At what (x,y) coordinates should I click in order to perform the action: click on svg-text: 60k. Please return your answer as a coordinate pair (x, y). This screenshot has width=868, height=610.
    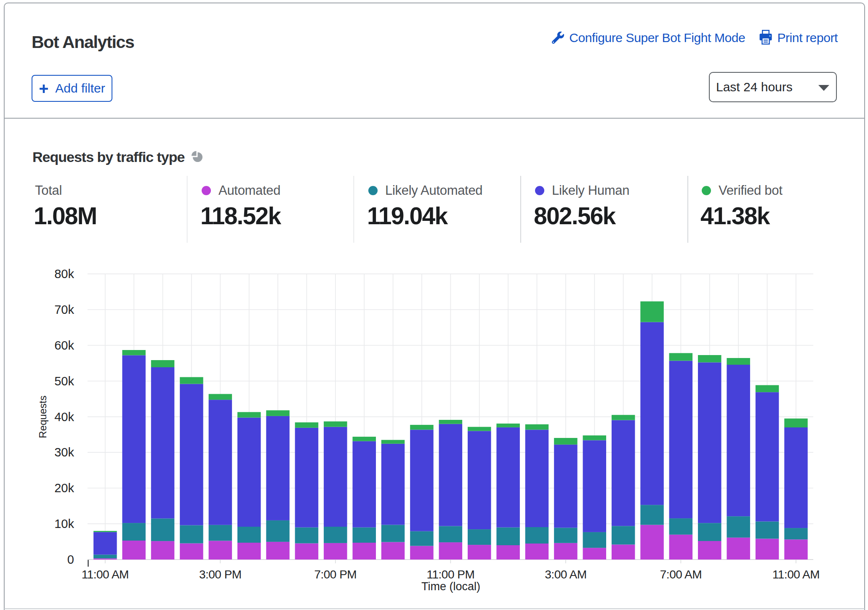
    Looking at the image, I should click on (64, 345).